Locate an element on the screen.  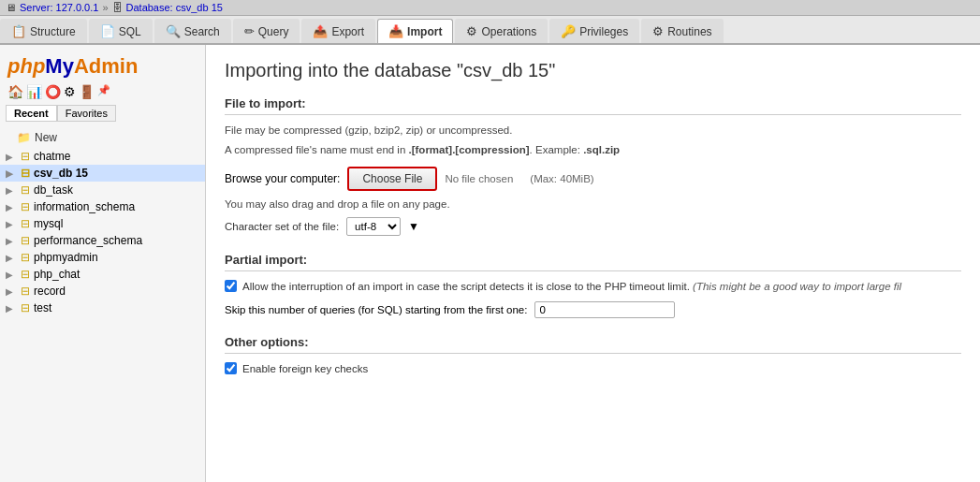
page-title: Importing into the database "csv_db 15" is located at coordinates (593, 71).